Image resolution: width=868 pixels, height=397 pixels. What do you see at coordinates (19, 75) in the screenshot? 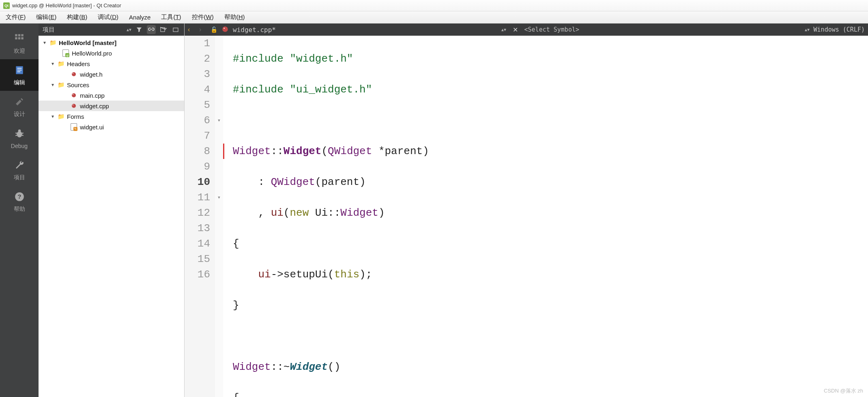
I see `mode-edit: 编辑` at bounding box center [19, 75].